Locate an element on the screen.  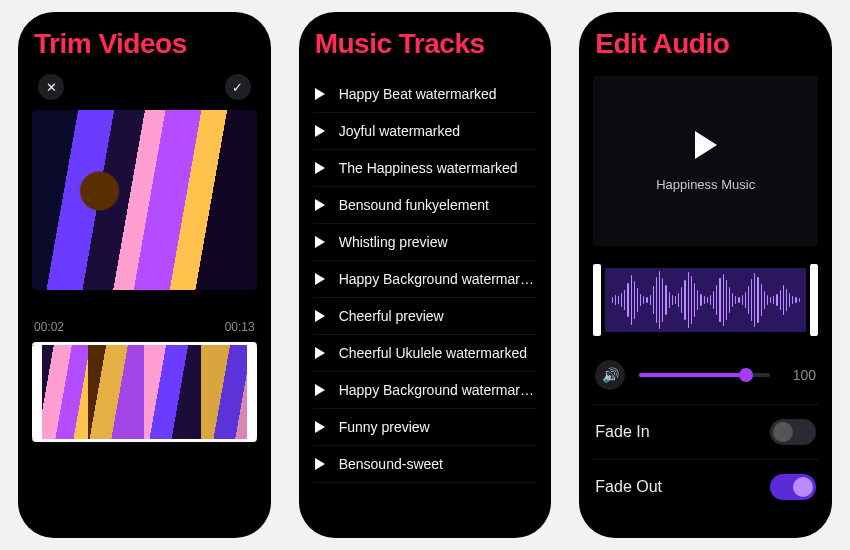
fade-in-row: Fade In is located at coordinates (706, 432).